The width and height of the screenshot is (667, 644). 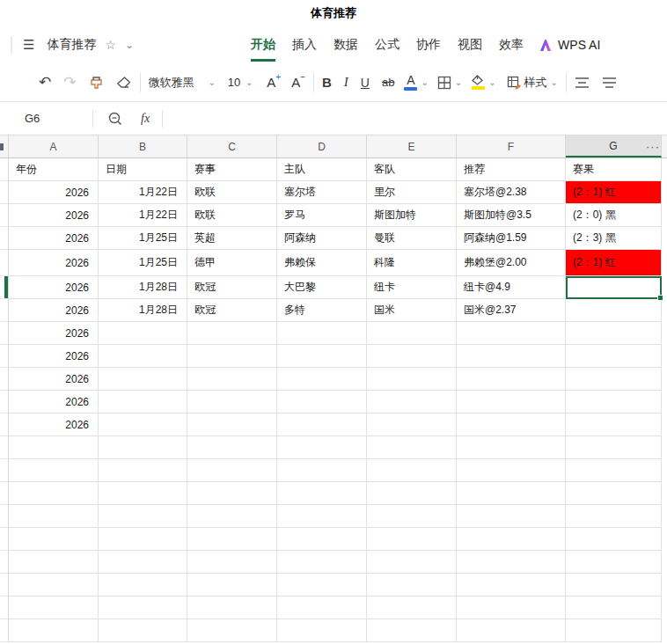 I want to click on cell-g9, so click(x=614, y=356).